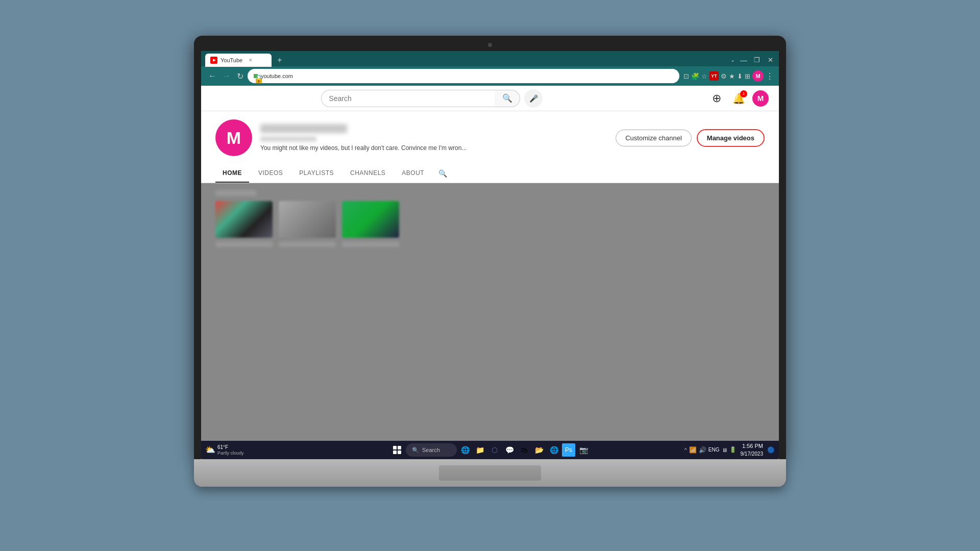  I want to click on taskbar-app-edge: 🌐, so click(465, 450).